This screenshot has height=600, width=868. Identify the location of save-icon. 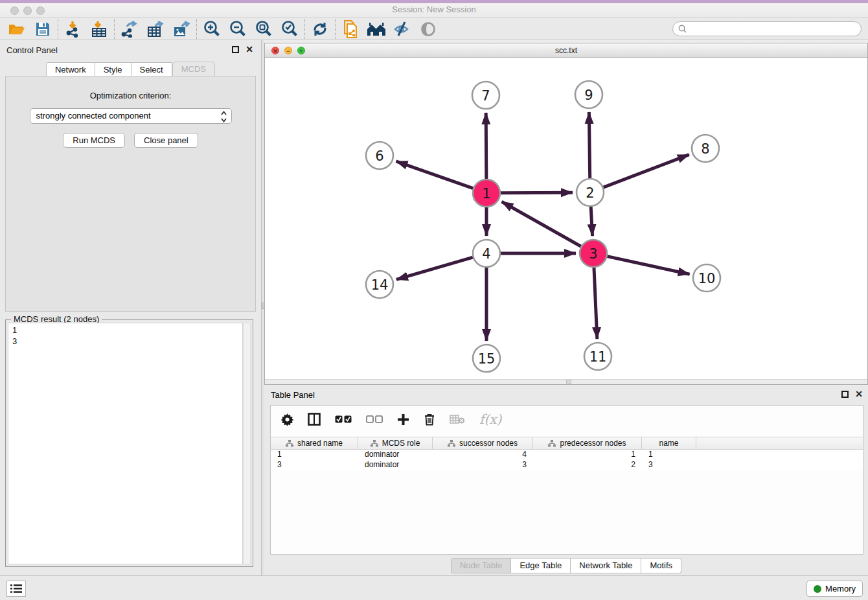
(43, 29).